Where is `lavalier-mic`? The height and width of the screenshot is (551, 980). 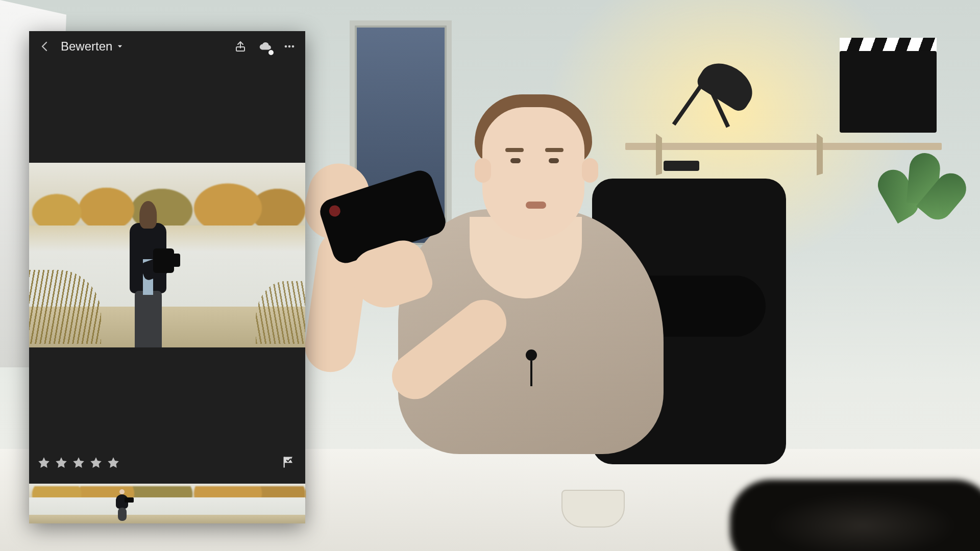 lavalier-mic is located at coordinates (531, 355).